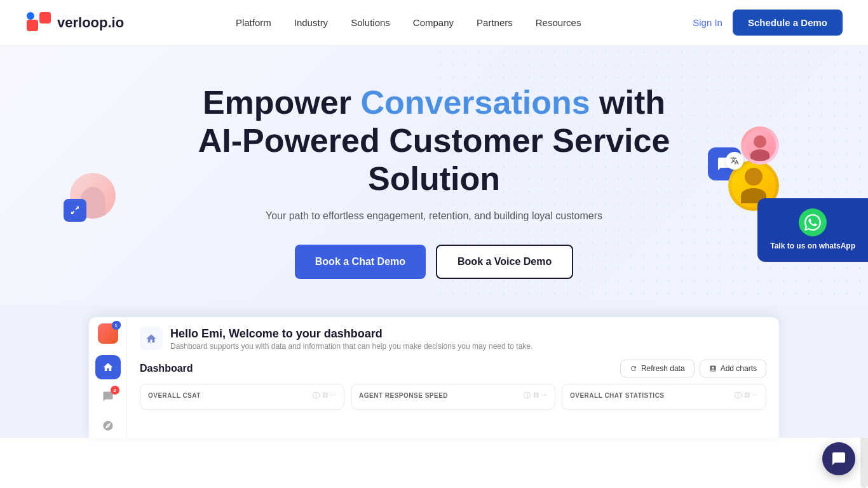 The width and height of the screenshot is (868, 488). Describe the element at coordinates (254, 23) in the screenshot. I see `nav-platform: Platform` at that location.